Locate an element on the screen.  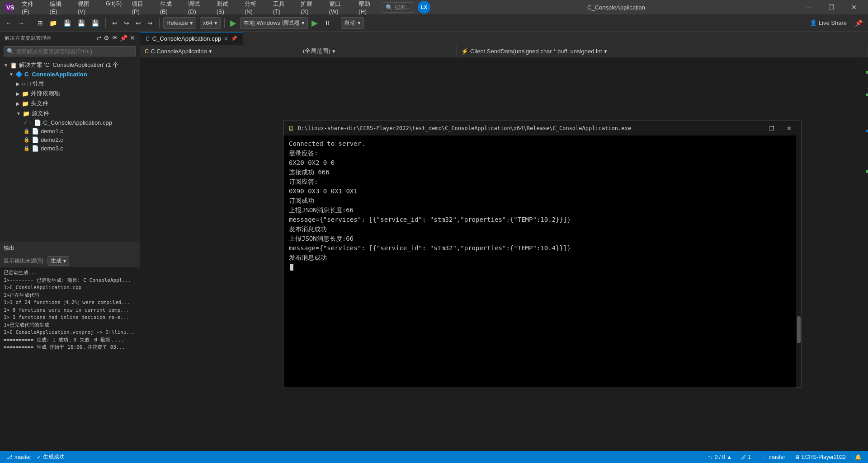
sidebar-sync-icon: ⇄ is located at coordinates (99, 38).